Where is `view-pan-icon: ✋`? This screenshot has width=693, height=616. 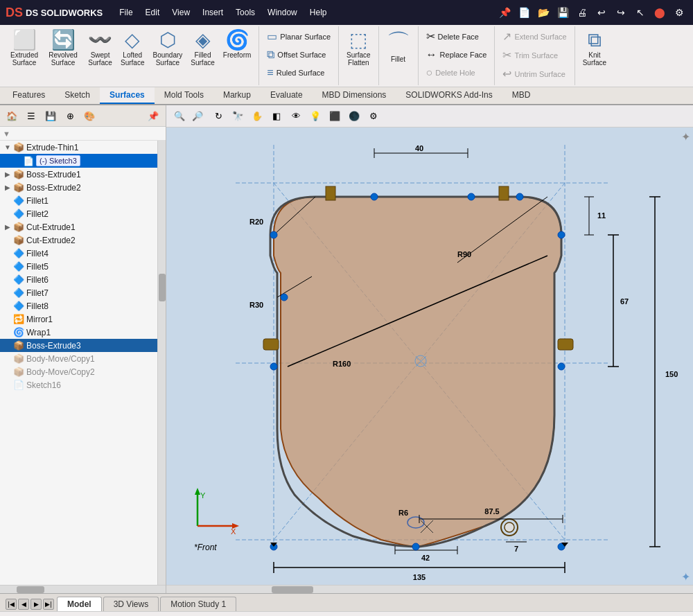 view-pan-icon: ✋ is located at coordinates (257, 116).